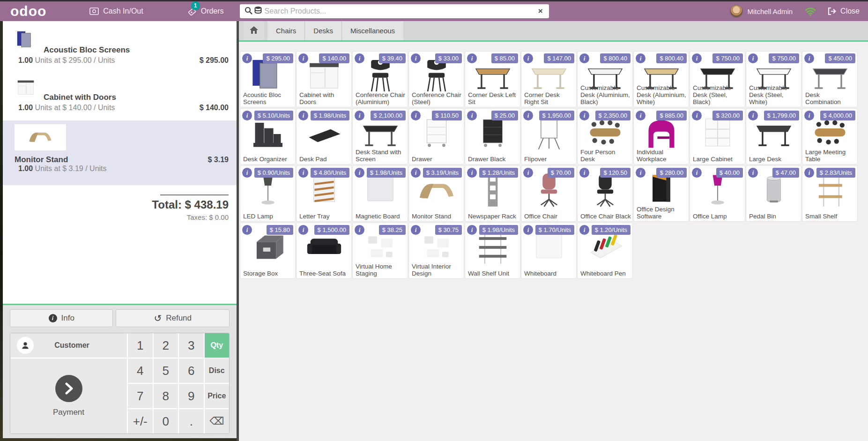 The height and width of the screenshot is (441, 868). Describe the element at coordinates (166, 371) in the screenshot. I see `numpad-key-5: 5` at that location.